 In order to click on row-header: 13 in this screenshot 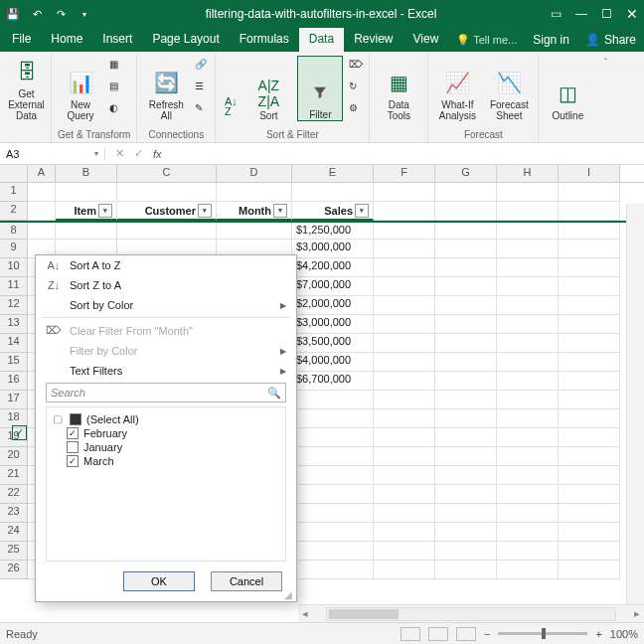, I will do `click(14, 324)`.